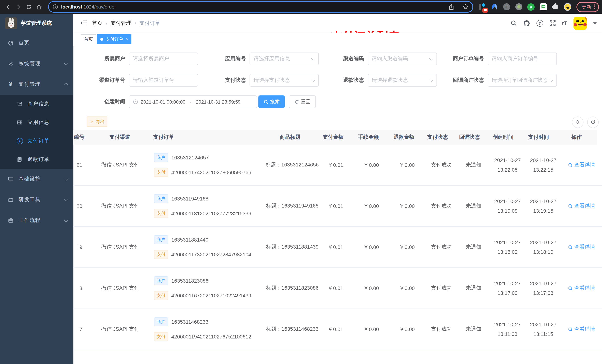  Describe the element at coordinates (506, 7) in the screenshot. I see `extension-command-icon: ⌘` at that location.